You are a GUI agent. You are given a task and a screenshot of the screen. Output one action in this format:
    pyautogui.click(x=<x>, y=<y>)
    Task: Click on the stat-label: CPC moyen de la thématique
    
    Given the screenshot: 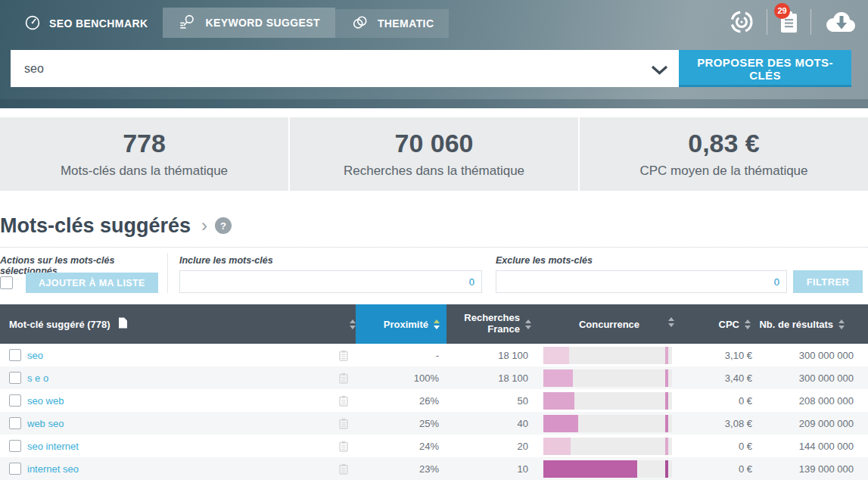 What is the action you would take?
    pyautogui.click(x=723, y=171)
    